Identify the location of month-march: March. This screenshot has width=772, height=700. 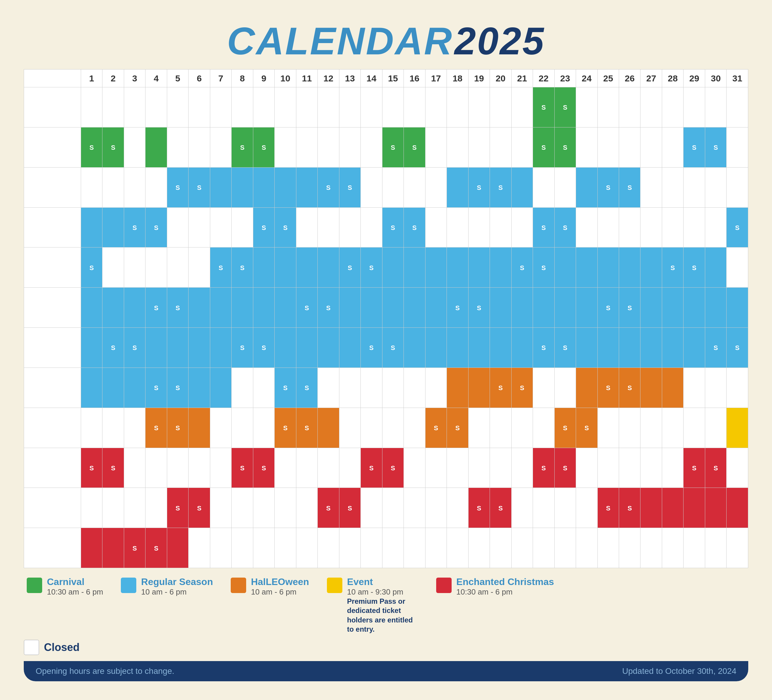
(53, 147).